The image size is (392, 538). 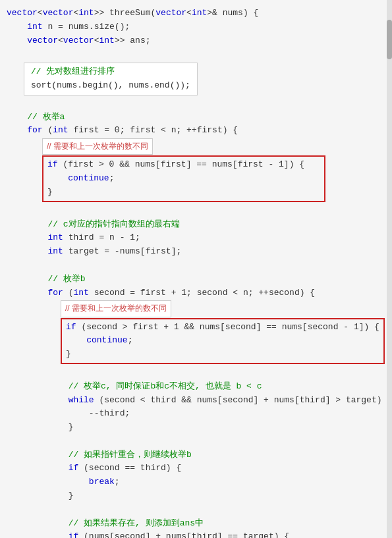 What do you see at coordinates (184, 178) in the screenshot?
I see `highlight-box-1: if (first > 0 && nums[first] == nums[fir…` at bounding box center [184, 178].